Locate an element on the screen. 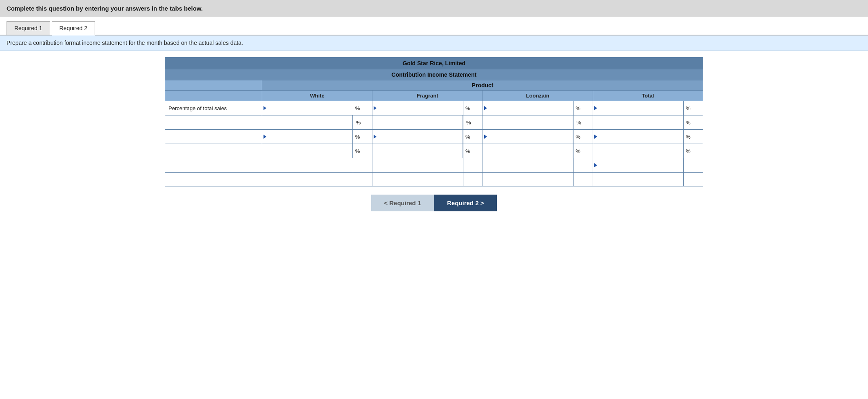 The width and height of the screenshot is (868, 399). instruction-text: Complete this question by entering your … is located at coordinates (104, 8).